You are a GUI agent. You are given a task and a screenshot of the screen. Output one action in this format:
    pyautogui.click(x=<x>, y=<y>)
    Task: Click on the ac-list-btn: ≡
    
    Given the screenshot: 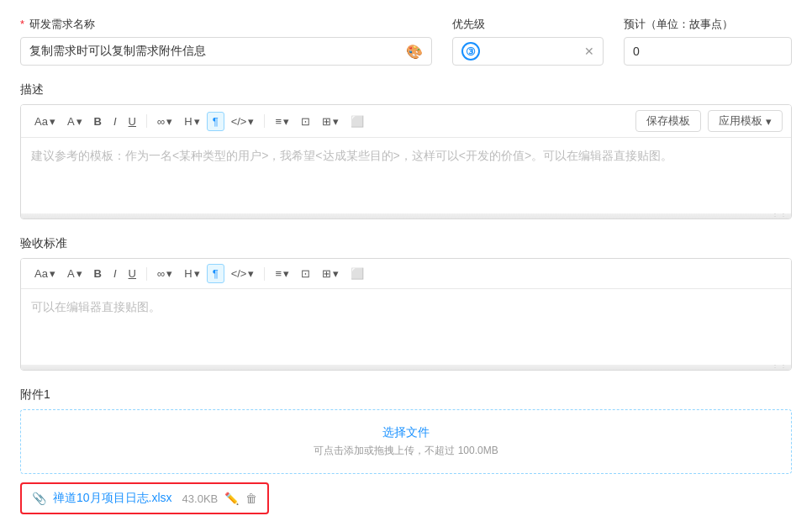 What is the action you would take?
    pyautogui.click(x=282, y=274)
    